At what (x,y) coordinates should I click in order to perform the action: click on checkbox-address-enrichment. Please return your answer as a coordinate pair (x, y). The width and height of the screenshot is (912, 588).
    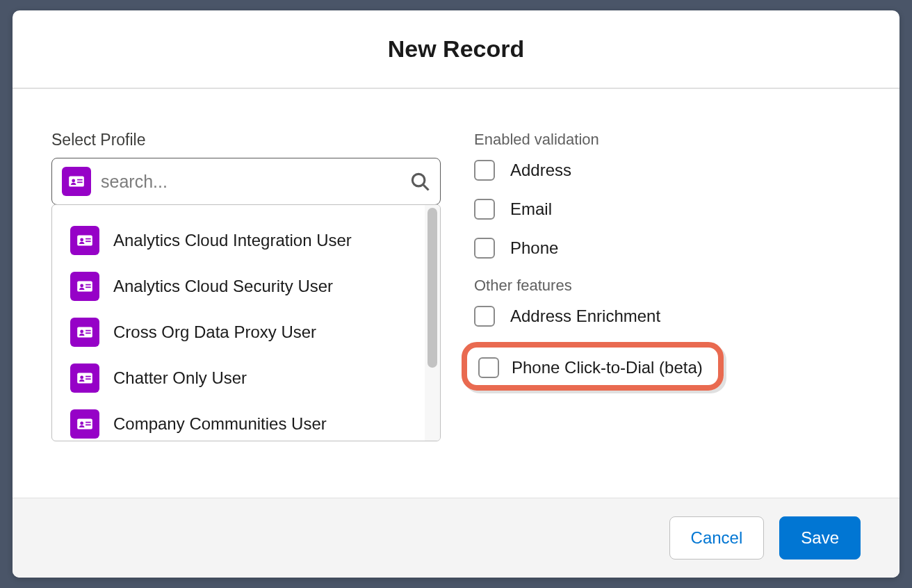
    Looking at the image, I should click on (484, 316).